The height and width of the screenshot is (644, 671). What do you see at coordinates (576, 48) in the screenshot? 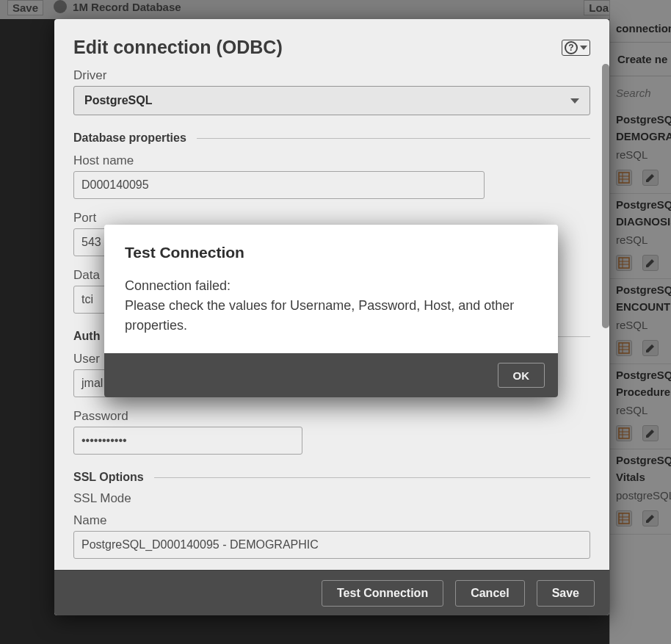
I see `help-dropdown: ?` at bounding box center [576, 48].